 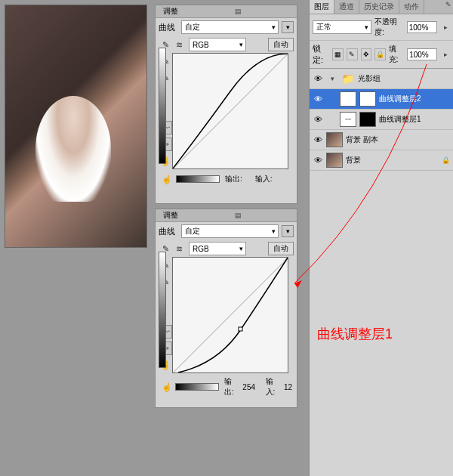 I want to click on output-value: 254, so click(x=249, y=387).